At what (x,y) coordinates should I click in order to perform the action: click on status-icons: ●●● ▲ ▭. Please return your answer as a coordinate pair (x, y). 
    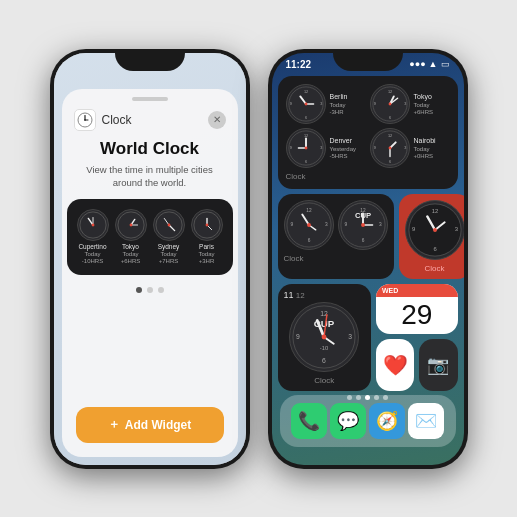
    Looking at the image, I should click on (429, 64).